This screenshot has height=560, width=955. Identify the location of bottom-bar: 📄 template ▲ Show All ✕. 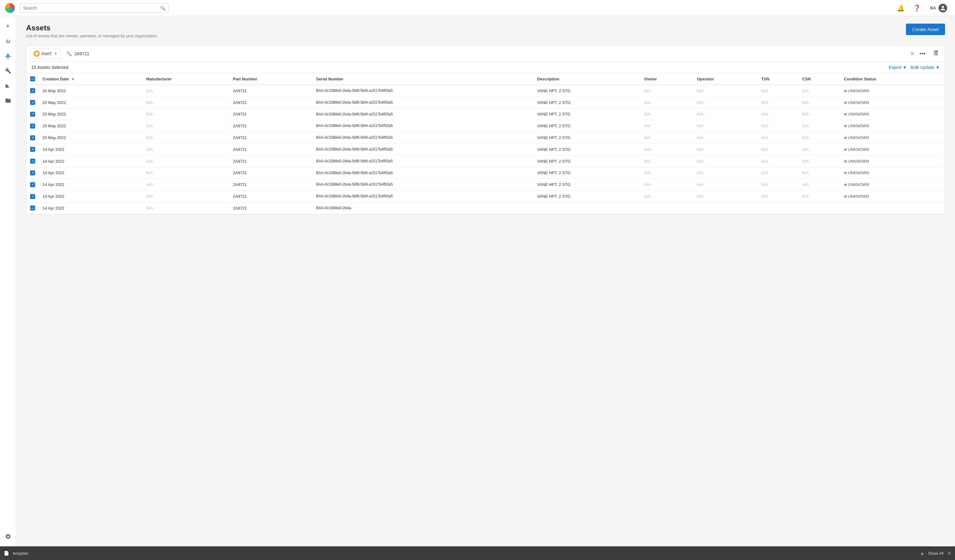
(478, 553).